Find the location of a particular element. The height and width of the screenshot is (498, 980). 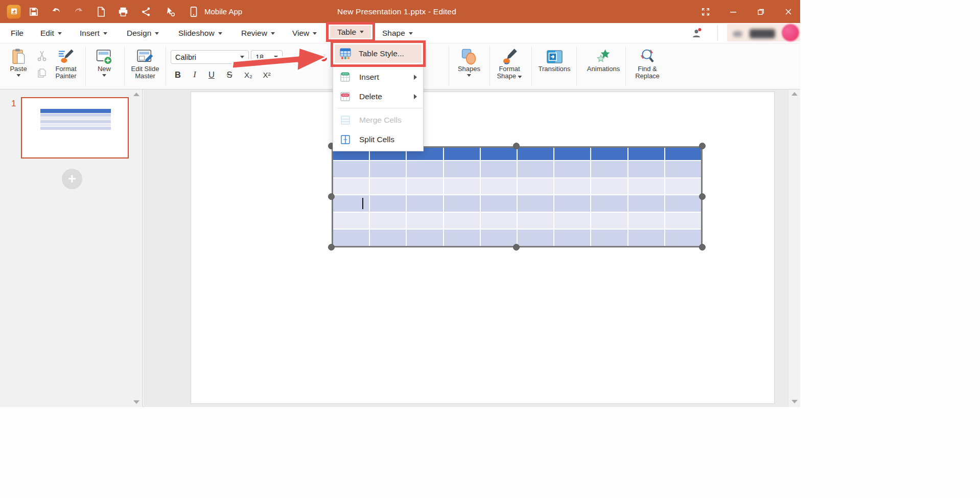

resize-handle-bottom-left is located at coordinates (331, 247).